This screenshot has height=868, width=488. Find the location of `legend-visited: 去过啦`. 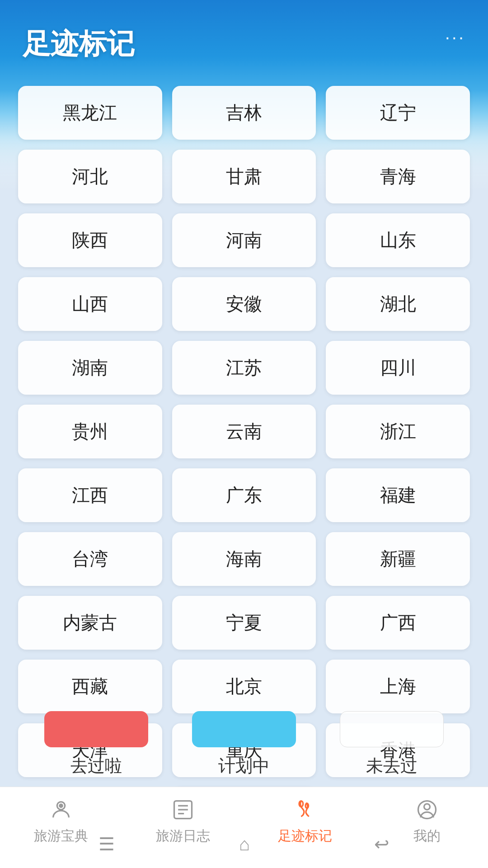

legend-visited: 去过啦 is located at coordinates (96, 744).